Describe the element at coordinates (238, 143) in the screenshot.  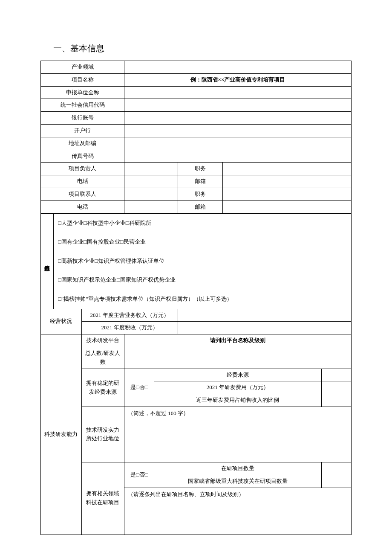
I see `value-address-postcode` at that location.